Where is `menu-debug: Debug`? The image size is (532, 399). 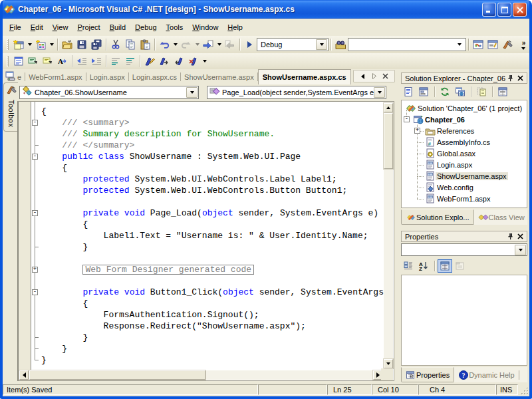 menu-debug: Debug is located at coordinates (146, 28).